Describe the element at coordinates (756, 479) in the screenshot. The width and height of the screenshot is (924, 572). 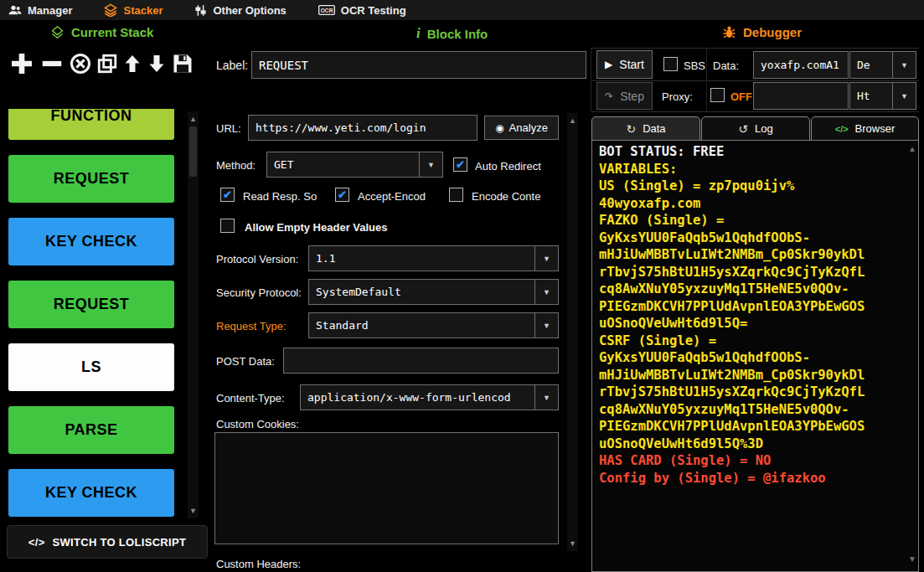
I see `console-line: Config by (Single) = @ifazkoo` at that location.